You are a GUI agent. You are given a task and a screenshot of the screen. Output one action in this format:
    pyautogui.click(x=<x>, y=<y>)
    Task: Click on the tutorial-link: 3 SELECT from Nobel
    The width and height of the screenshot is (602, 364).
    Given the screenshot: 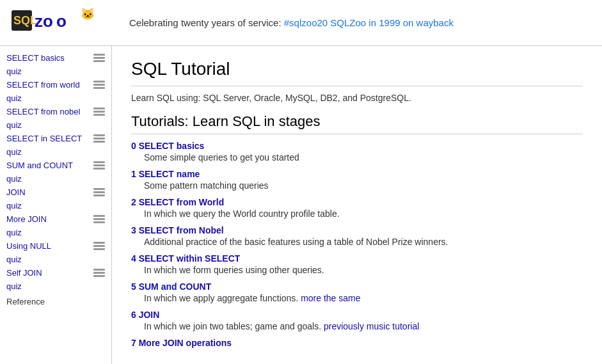 What is the action you would take?
    pyautogui.click(x=178, y=230)
    